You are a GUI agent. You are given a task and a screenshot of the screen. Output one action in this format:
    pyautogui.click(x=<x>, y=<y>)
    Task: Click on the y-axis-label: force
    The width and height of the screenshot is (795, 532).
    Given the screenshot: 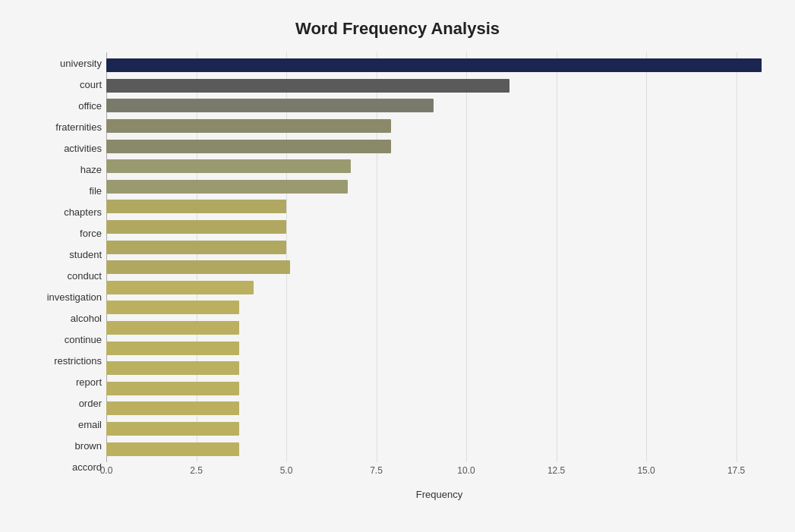 What is the action you would take?
    pyautogui.click(x=93, y=233)
    